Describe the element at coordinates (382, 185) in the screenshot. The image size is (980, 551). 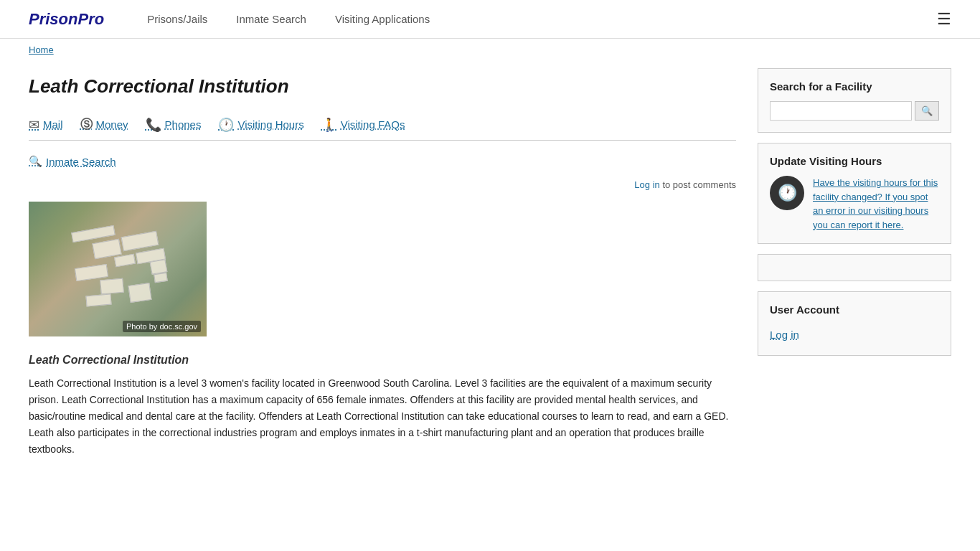
I see `log-in-notice: Log in to post comments` at that location.